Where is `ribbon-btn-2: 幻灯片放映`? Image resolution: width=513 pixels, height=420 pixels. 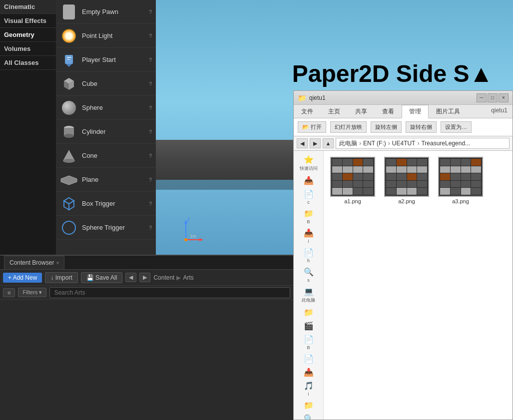 ribbon-btn-2: 幻灯片放映 is located at coordinates (349, 127).